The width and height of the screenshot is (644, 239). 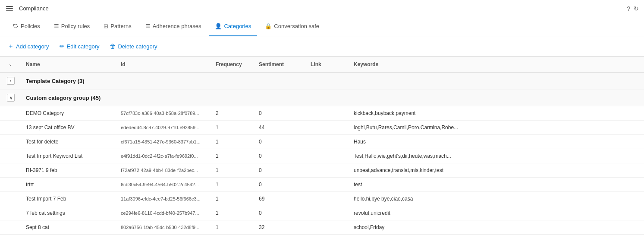 What do you see at coordinates (173, 27) in the screenshot?
I see `tab-adherence-phrases: ☰ Adherence phrases` at bounding box center [173, 27].